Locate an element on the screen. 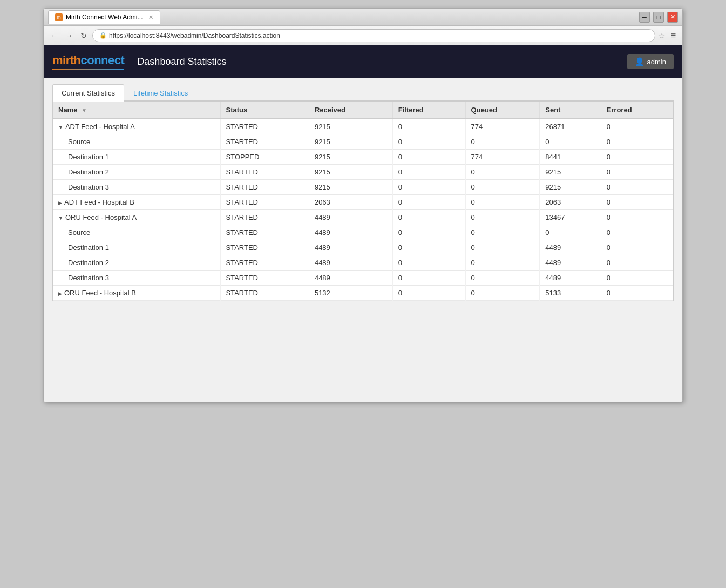  logo-mirth: mirth is located at coordinates (67, 60).